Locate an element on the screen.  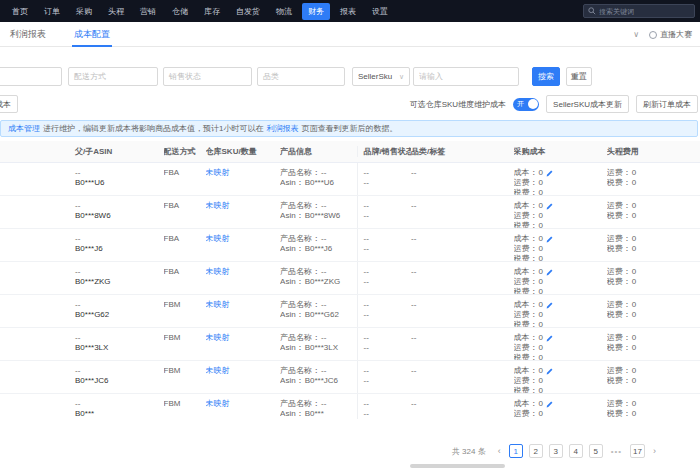
product-name-value: -- is located at coordinates (324, 239).